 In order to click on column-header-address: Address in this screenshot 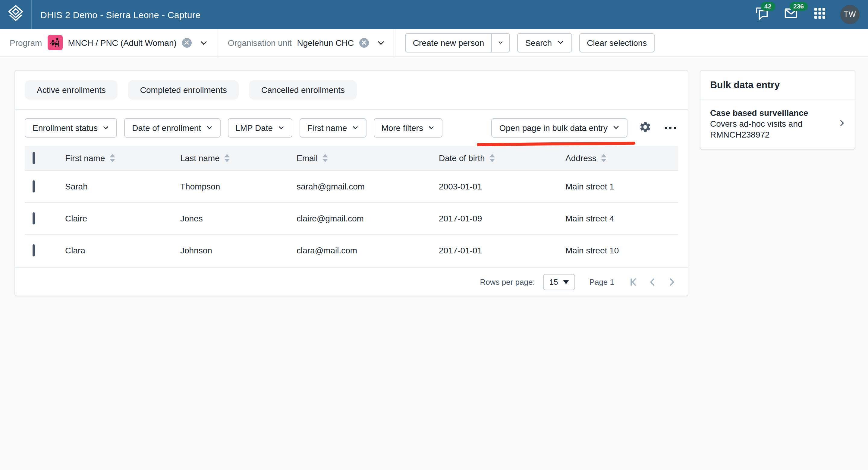, I will do `click(581, 158)`.